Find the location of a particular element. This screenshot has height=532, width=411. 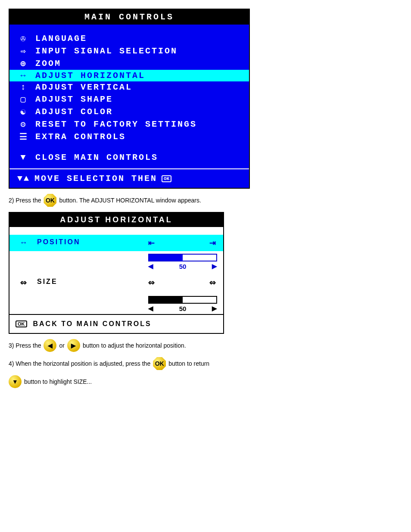

adjust-row-position: ↔ POSITION ⇤ ⇥ is located at coordinates (116, 243).